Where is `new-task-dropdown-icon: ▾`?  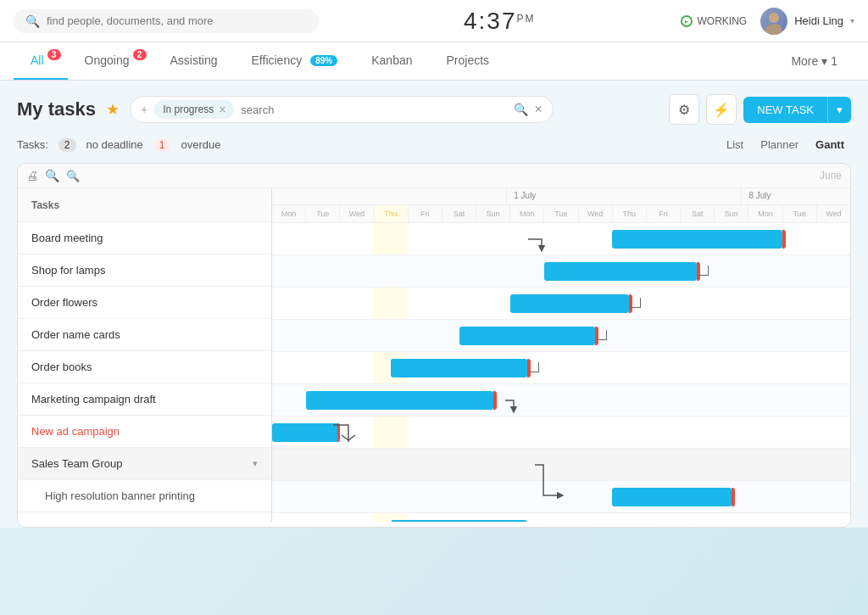
new-task-dropdown-icon: ▾ is located at coordinates (839, 110).